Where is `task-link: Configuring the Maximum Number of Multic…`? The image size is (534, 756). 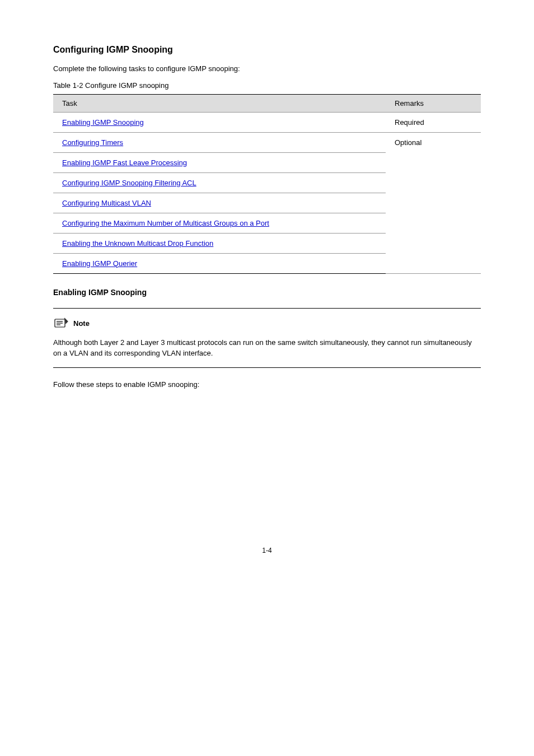 task-link: Configuring the Maximum Number of Multic… is located at coordinates (166, 223).